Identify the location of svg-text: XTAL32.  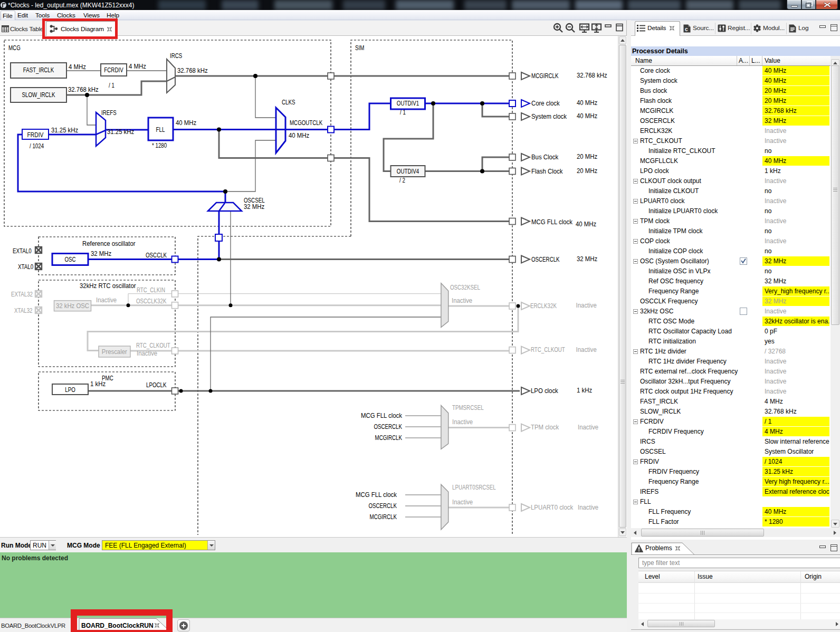
(23, 311).